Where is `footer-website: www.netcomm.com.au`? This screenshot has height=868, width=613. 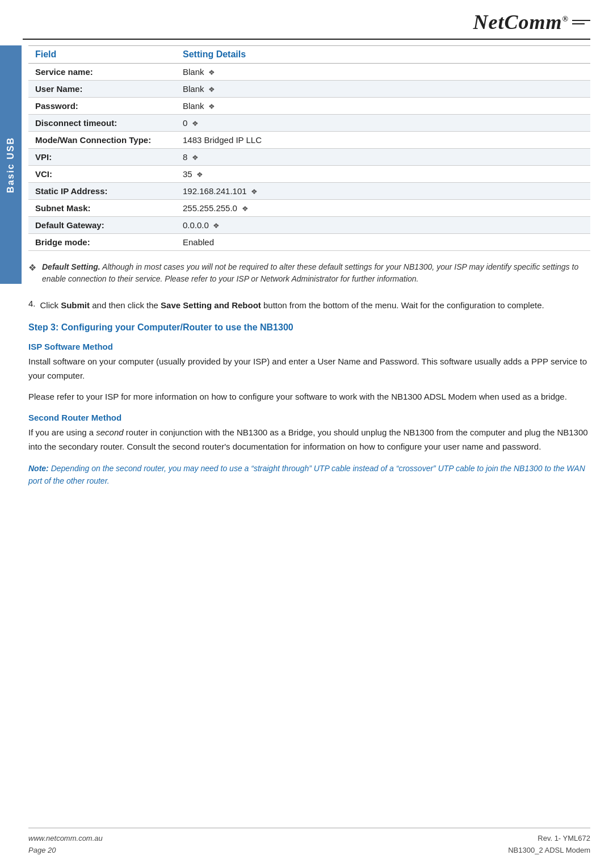 footer-website: www.netcomm.com.au is located at coordinates (66, 839).